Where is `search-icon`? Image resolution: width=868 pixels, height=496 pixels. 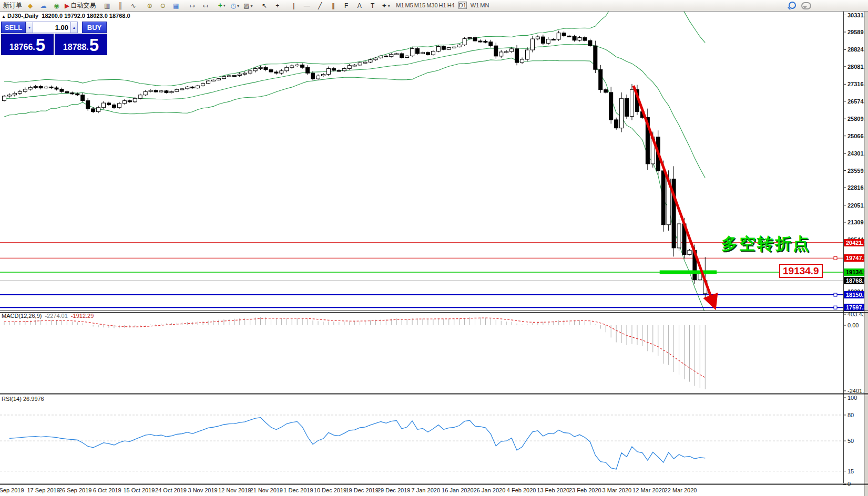
search-icon is located at coordinates (792, 5).